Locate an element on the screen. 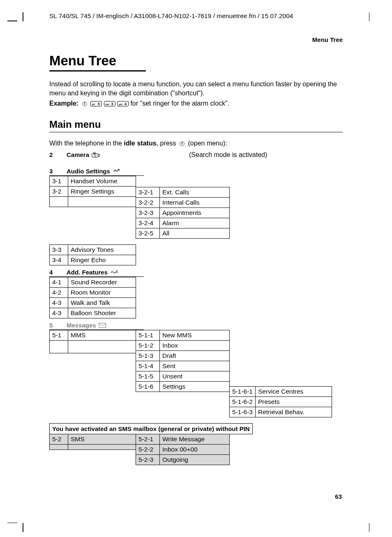  idle-instruction: With the telephone in the idle status, p… is located at coordinates (196, 143).